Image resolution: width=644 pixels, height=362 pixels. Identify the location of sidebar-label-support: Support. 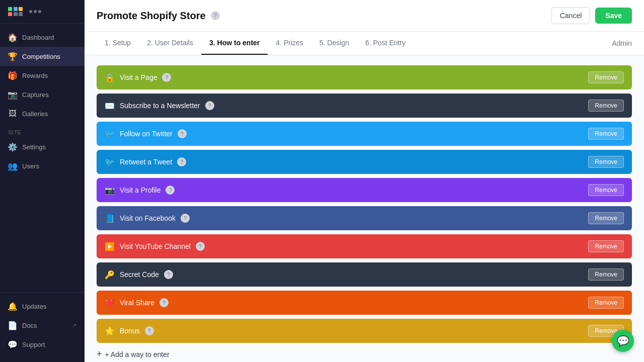
(34, 345).